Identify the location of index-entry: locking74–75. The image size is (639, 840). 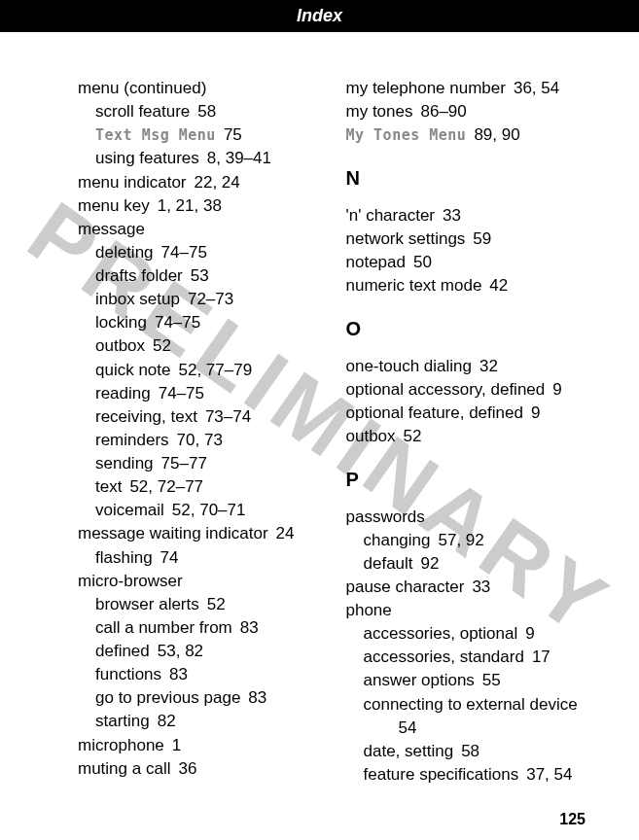
(200, 323).